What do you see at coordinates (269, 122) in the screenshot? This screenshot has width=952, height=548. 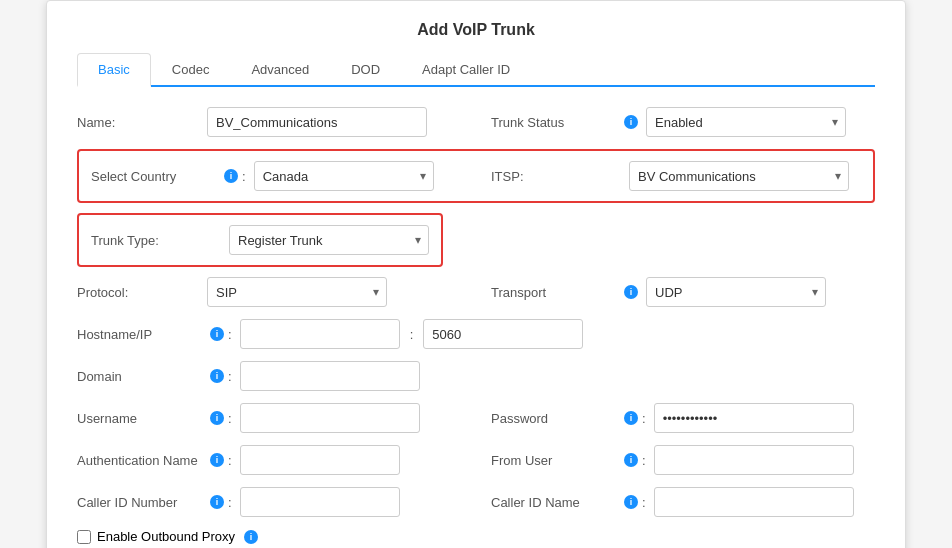 I see `cell-name: Name:` at bounding box center [269, 122].